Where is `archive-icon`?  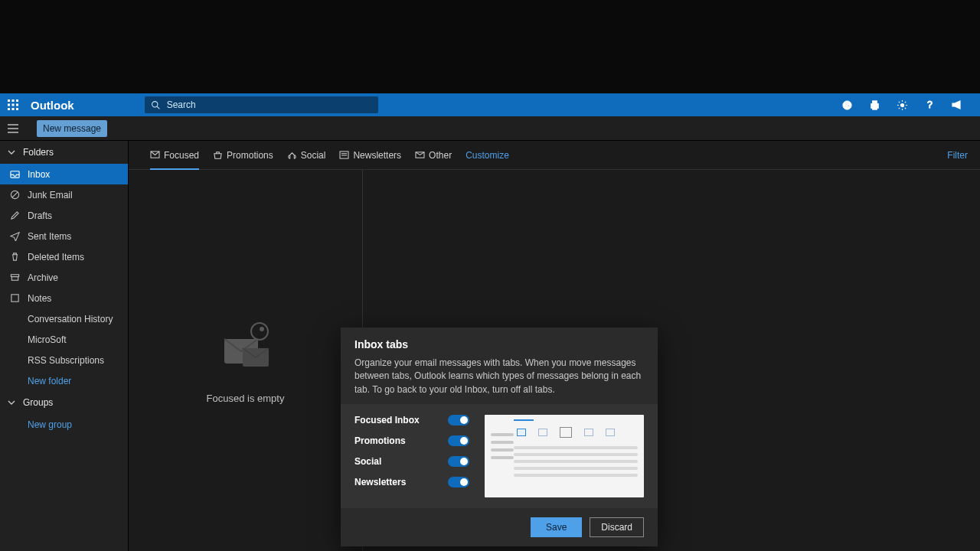 archive-icon is located at coordinates (15, 277).